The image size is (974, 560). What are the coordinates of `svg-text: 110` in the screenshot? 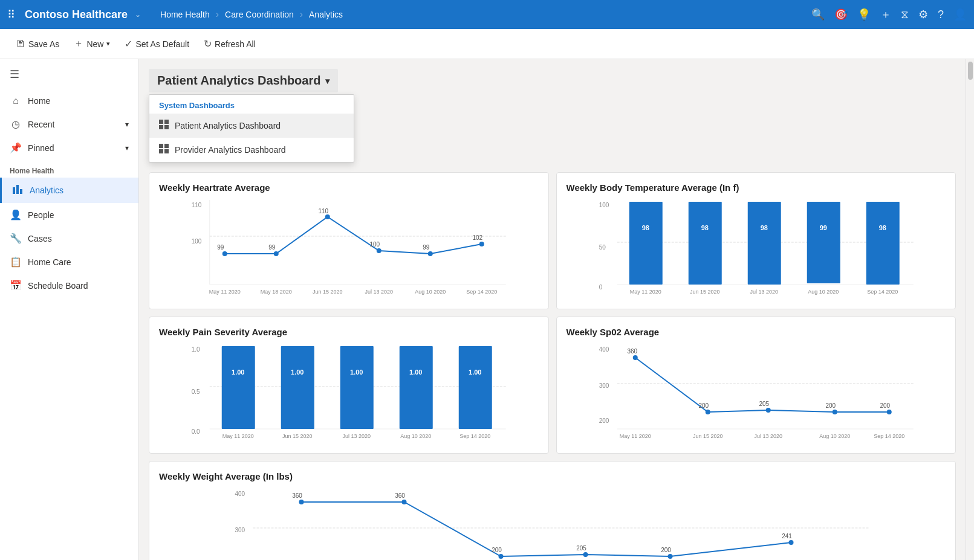 It's located at (197, 205).